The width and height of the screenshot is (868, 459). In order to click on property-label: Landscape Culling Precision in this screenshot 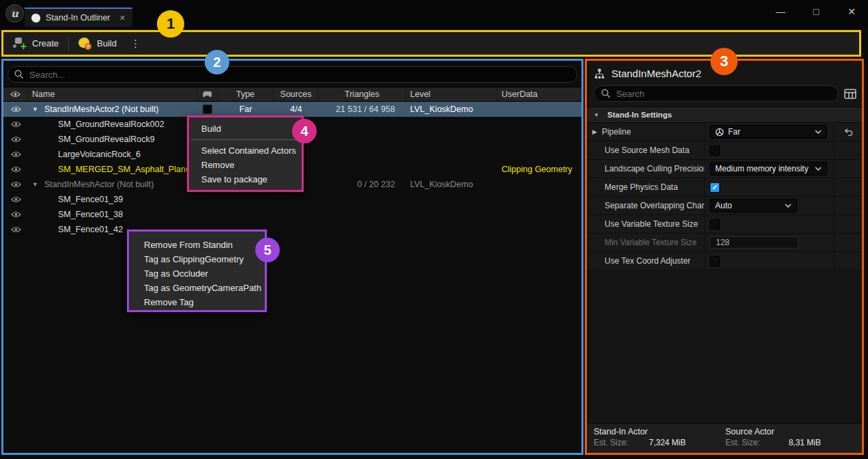, I will do `click(646, 169)`.